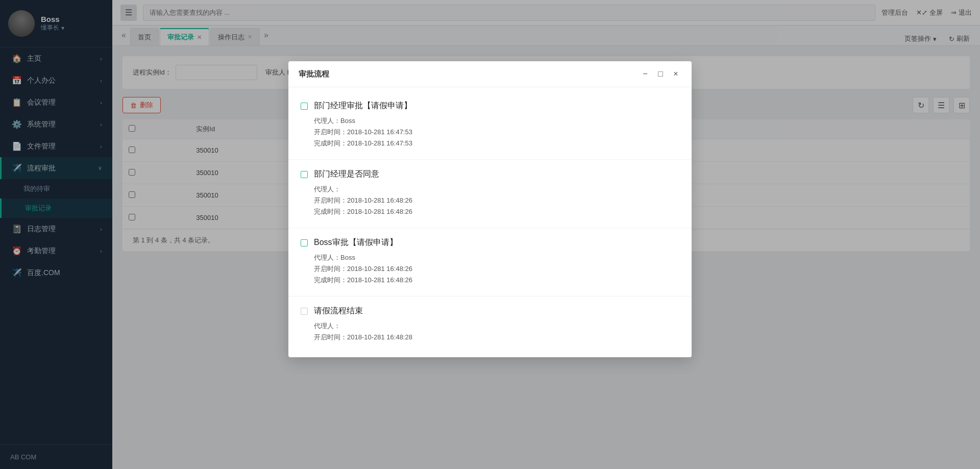 This screenshot has height=469, width=980. I want to click on flow-start-time: 开启时间：2018-10-281 16:48:28, so click(497, 337).